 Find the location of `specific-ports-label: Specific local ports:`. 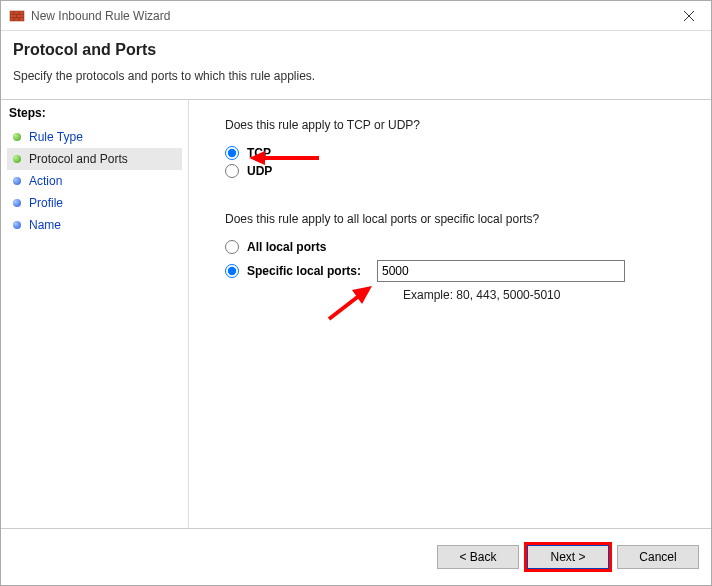

specific-ports-label: Specific local ports: is located at coordinates (304, 271).